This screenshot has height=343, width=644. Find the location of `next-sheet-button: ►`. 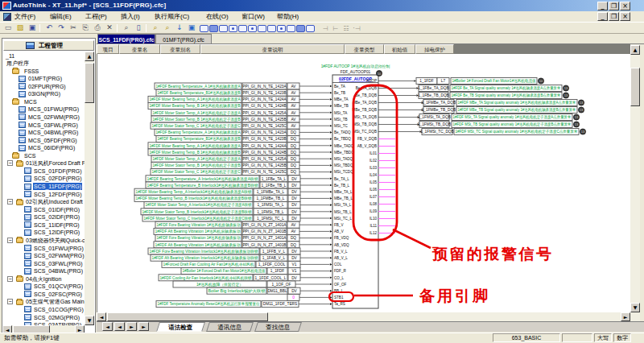

next-sheet-button: ► is located at coordinates (132, 327).